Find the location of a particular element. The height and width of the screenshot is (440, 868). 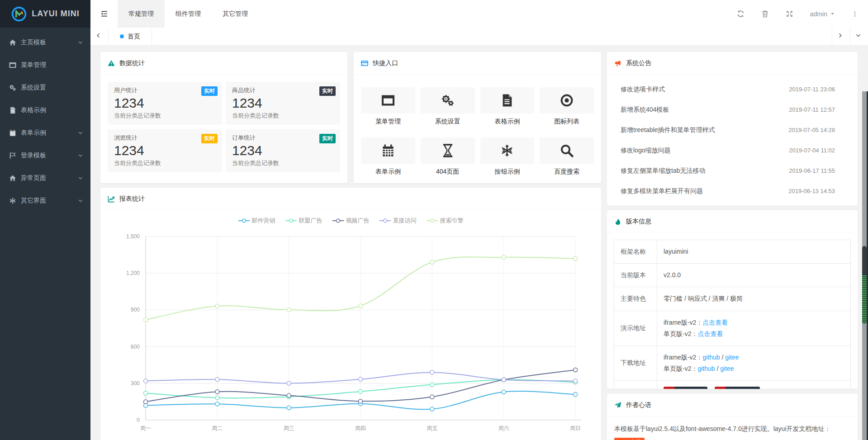

version-row-label: 下载地址 is located at coordinates (636, 363).